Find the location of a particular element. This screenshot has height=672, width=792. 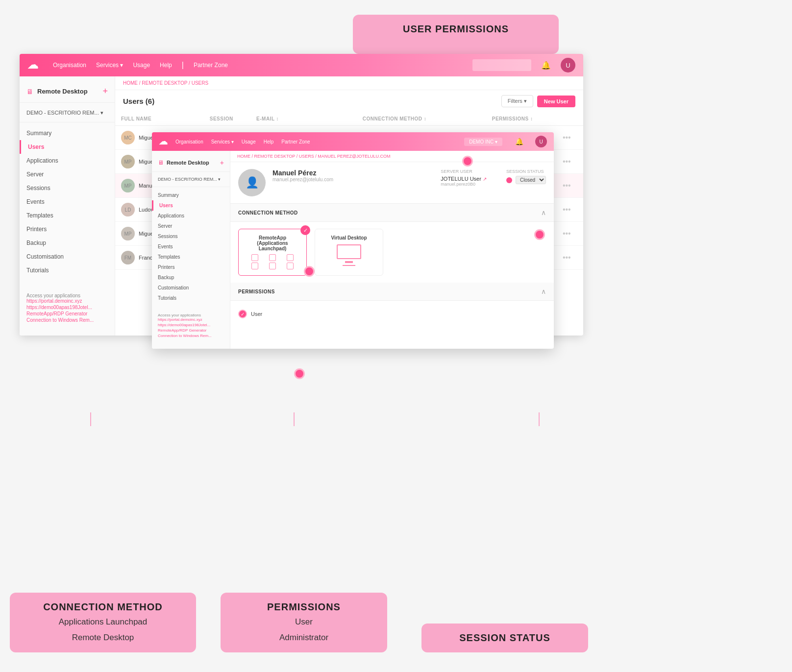

sidebar-item-server: Server is located at coordinates (67, 174).